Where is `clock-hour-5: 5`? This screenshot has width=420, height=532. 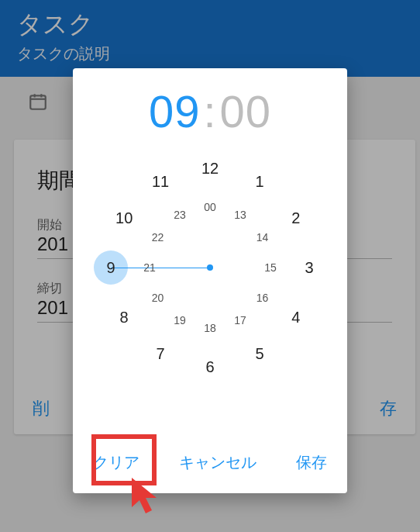
clock-hour-5: 5 is located at coordinates (260, 354).